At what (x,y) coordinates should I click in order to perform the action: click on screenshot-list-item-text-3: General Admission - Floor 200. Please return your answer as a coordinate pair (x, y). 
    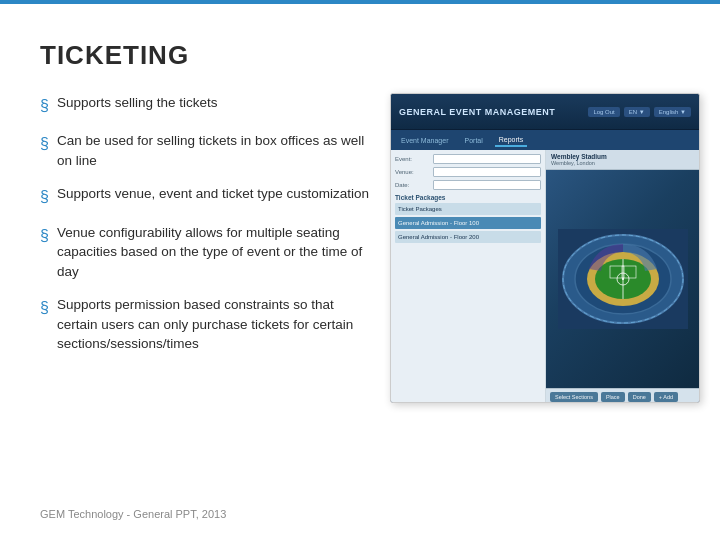
    Looking at the image, I should click on (438, 237).